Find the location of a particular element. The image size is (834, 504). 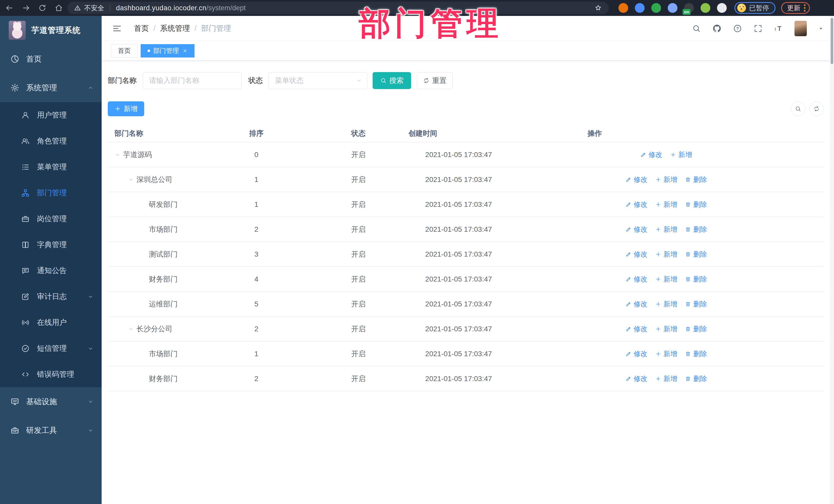

sidebar-item-error-code-management: 错误码管理 is located at coordinates (51, 374).